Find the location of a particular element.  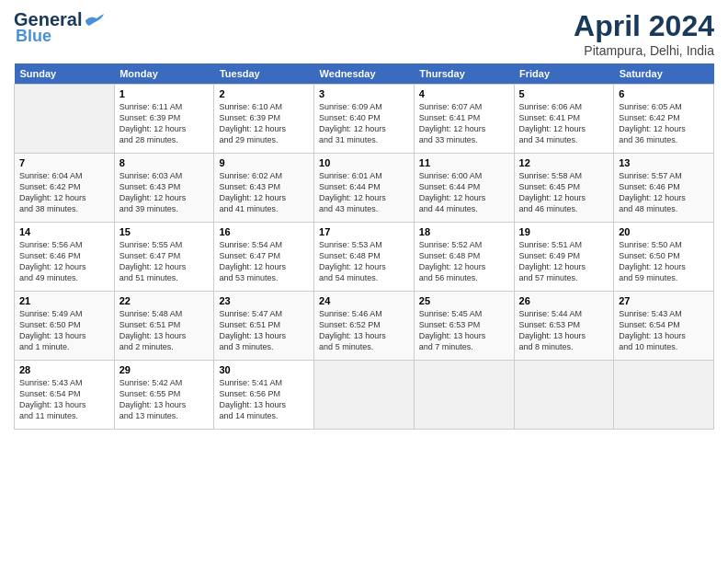

weekday-header-thursday: Thursday is located at coordinates (463, 74).